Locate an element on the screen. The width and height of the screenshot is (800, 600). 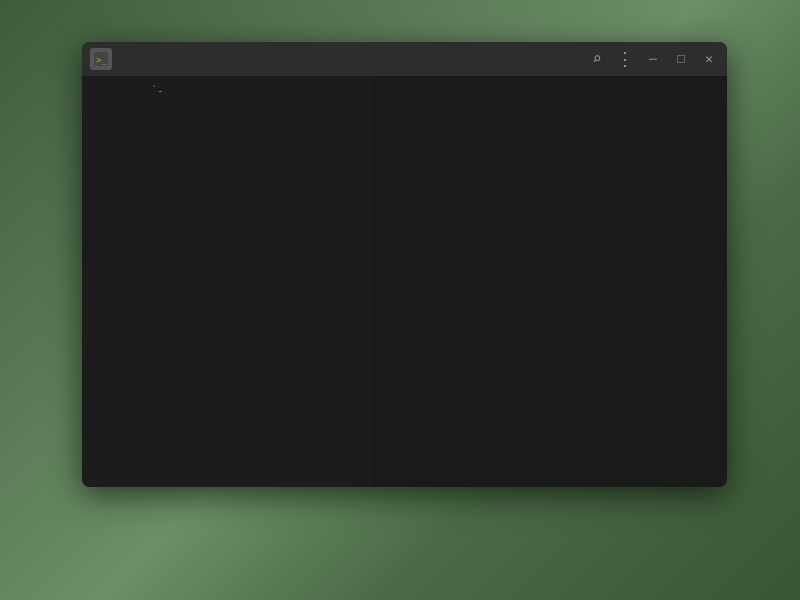
maximize-button: □ is located at coordinates (681, 59).